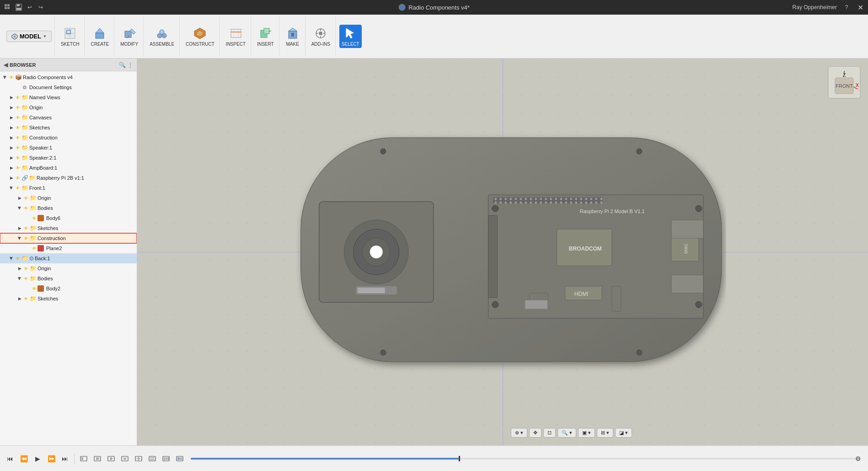 Image resolution: width=868 pixels, height=471 pixels. I want to click on make-button: MAKE, so click(293, 37).